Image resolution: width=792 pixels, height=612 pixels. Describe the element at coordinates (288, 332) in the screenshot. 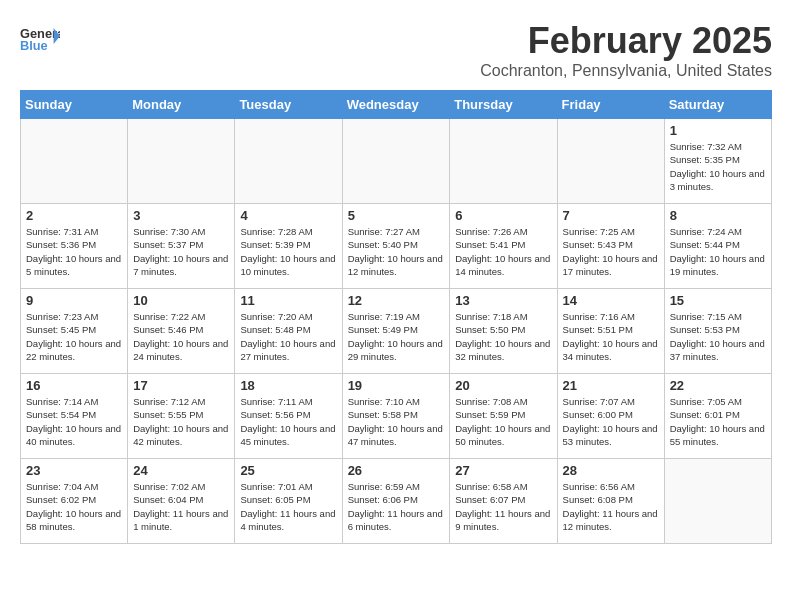

I see `calendar-cell: 11Sunrise: 7:20 AM Sunset: 5:48 PM Dayli…` at that location.